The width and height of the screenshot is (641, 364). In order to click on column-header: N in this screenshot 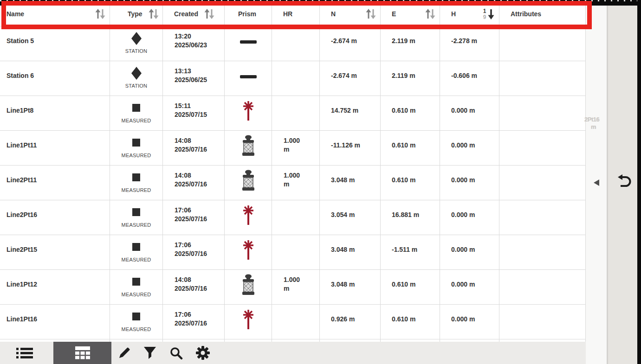, I will do `click(350, 16)`.